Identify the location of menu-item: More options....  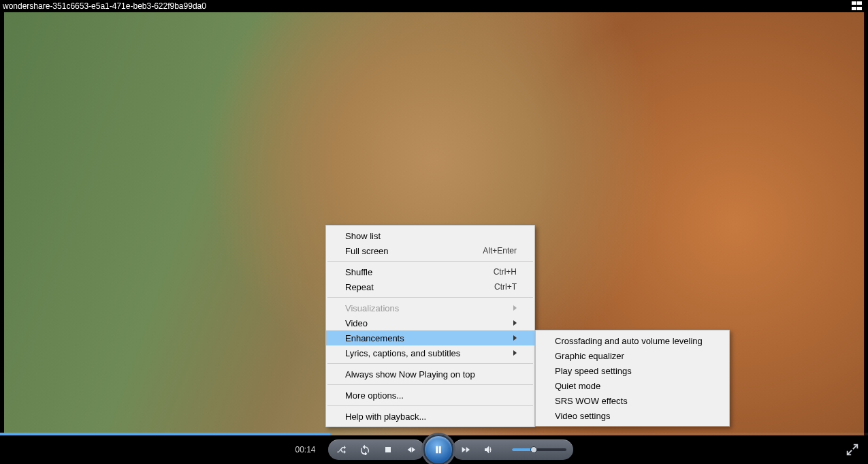
(430, 395).